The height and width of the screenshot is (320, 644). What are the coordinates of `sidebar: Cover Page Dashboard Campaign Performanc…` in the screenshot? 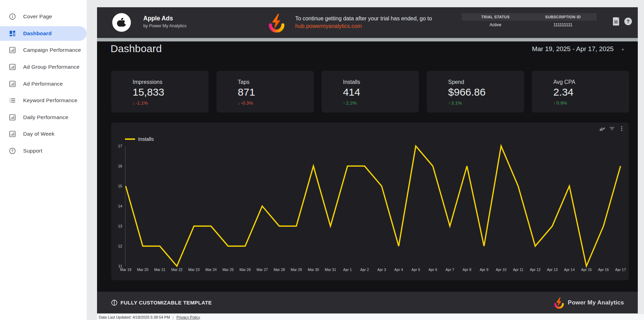 It's located at (44, 160).